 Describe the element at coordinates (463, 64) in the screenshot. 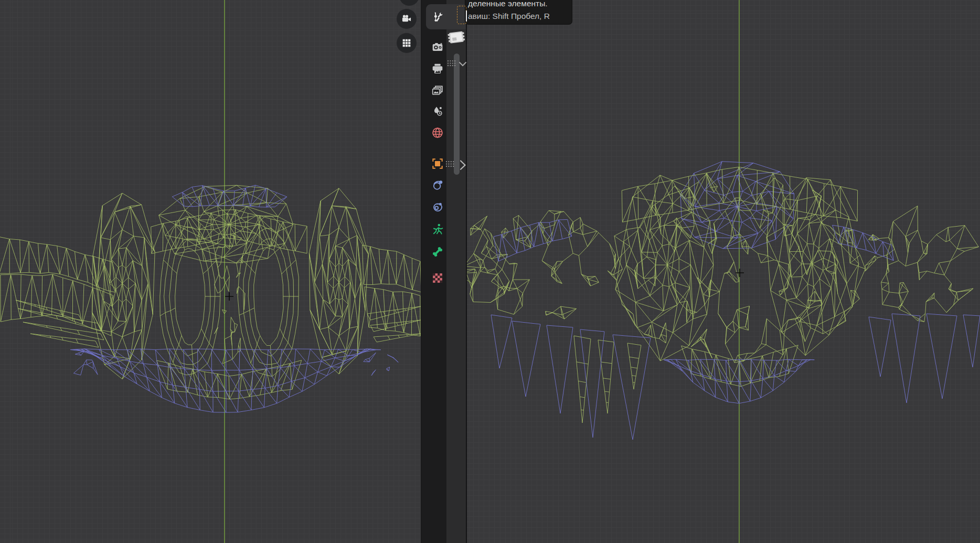

I see `chevron-down-icon` at that location.